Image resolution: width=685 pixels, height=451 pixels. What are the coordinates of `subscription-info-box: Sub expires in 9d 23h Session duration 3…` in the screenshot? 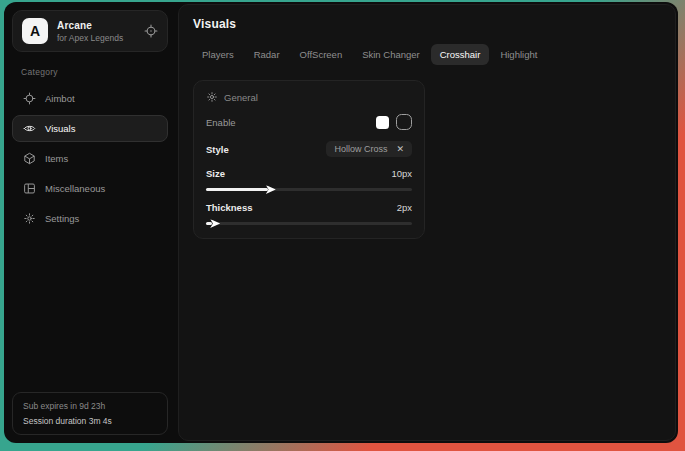 It's located at (90, 414).